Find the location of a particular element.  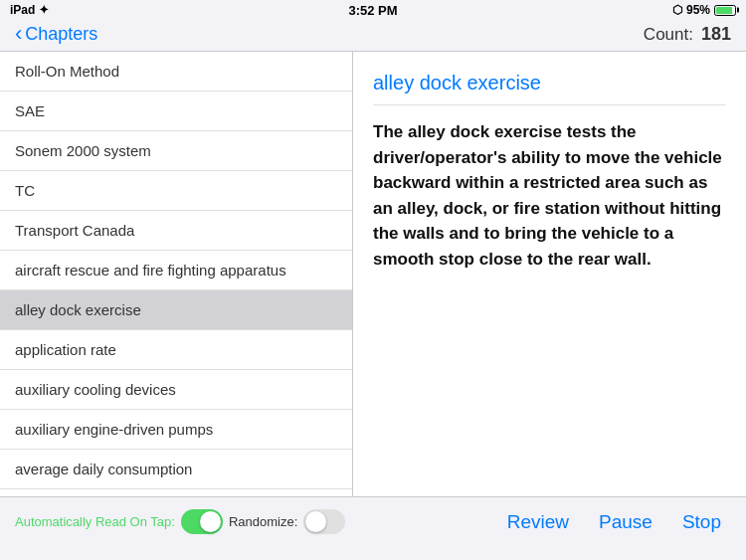

randomize-toggle is located at coordinates (324, 521).